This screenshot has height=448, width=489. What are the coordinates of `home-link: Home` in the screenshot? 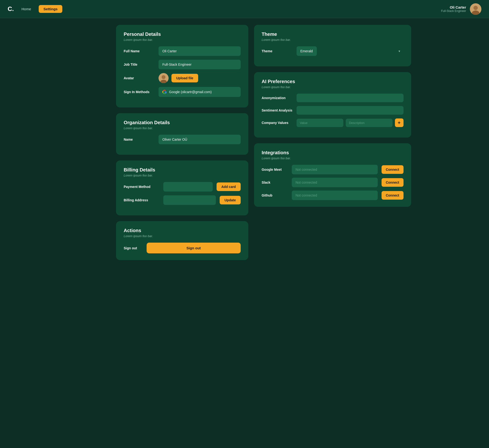 It's located at (26, 9).